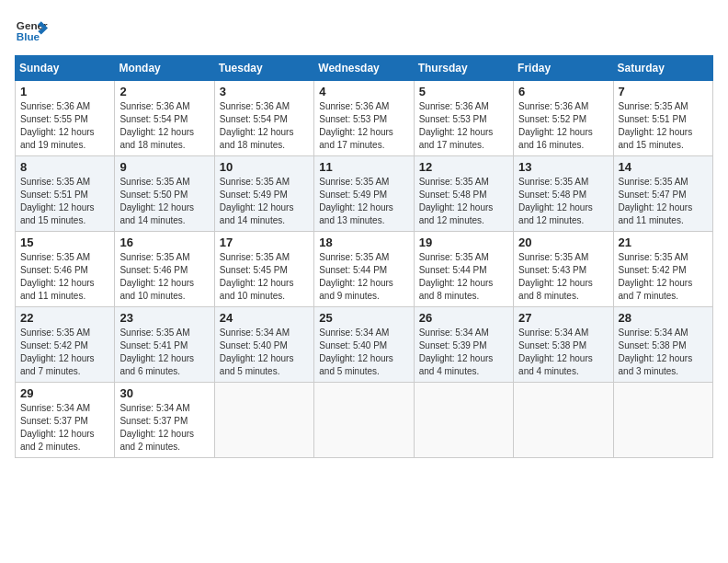 The width and height of the screenshot is (728, 563). Describe the element at coordinates (165, 68) in the screenshot. I see `weekday-header: Monday` at that location.